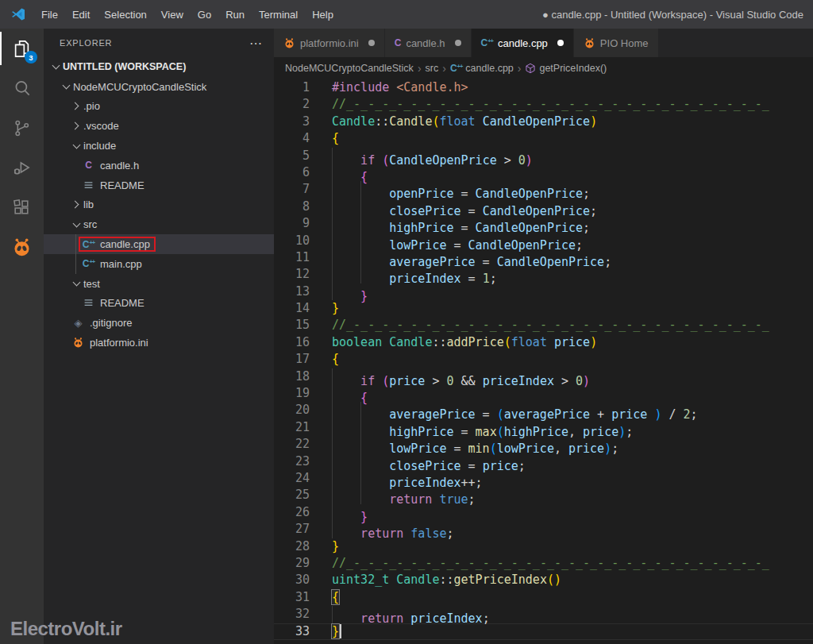  What do you see at coordinates (543, 410) in the screenshot?
I see `code-line-20: 20averagePrice = (averagePrice + price )…` at bounding box center [543, 410].